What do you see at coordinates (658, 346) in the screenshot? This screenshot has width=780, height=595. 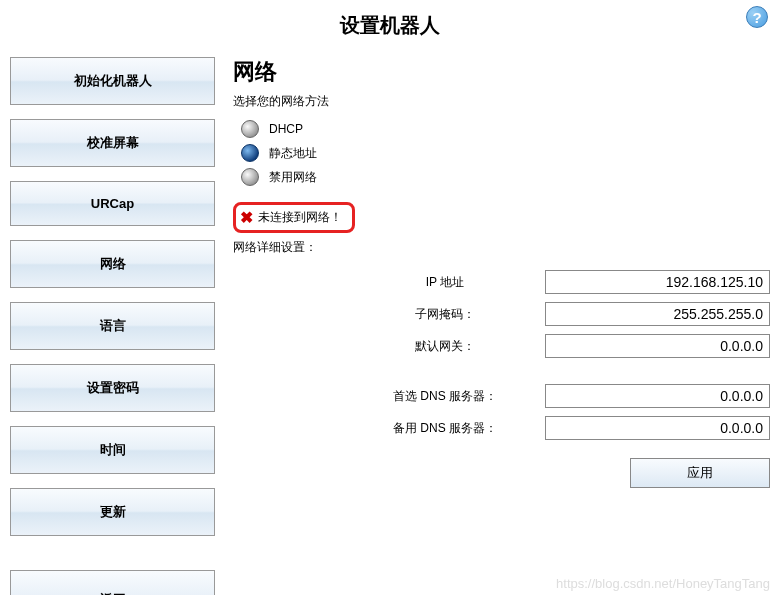 I see `input-gateway` at bounding box center [658, 346].